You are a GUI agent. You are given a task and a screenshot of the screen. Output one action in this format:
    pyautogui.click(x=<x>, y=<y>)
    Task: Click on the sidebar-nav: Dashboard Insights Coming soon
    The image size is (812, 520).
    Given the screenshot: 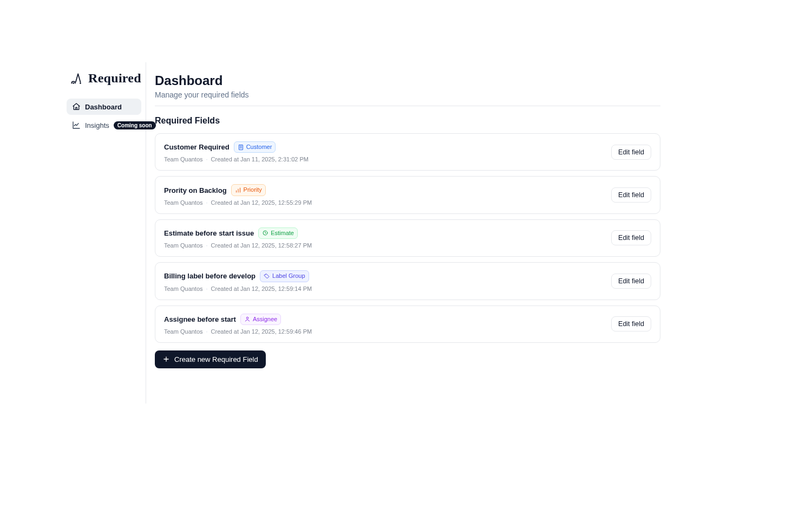 What is the action you would take?
    pyautogui.click(x=104, y=116)
    